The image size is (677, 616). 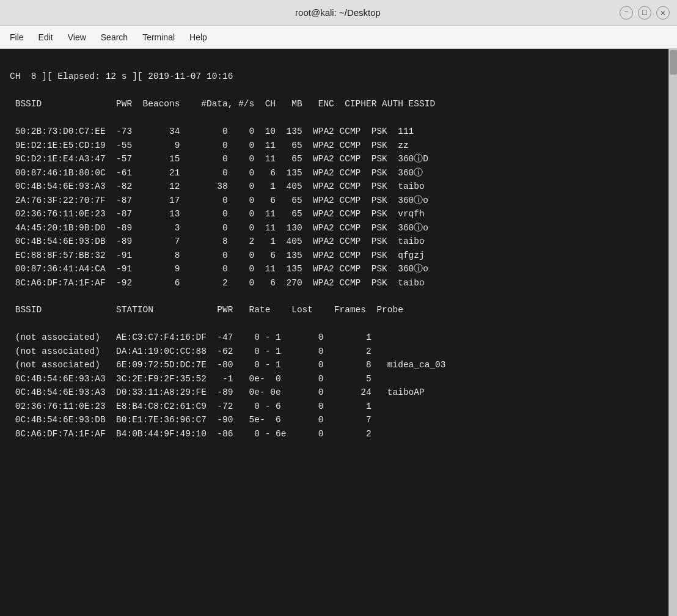 What do you see at coordinates (338, 12) in the screenshot?
I see `window-title: root@kali: ~/Desktop` at bounding box center [338, 12].